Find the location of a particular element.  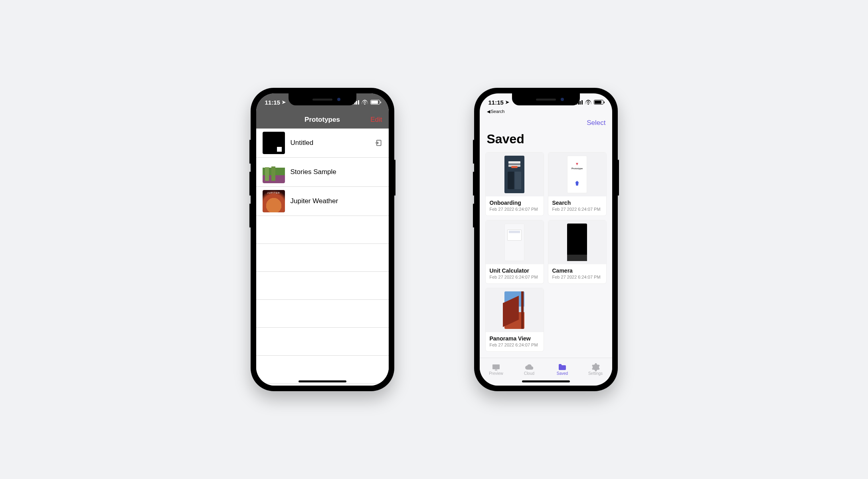

saved-card: Prototype Search Feb 27 2022 6:24:07 PM is located at coordinates (577, 184).